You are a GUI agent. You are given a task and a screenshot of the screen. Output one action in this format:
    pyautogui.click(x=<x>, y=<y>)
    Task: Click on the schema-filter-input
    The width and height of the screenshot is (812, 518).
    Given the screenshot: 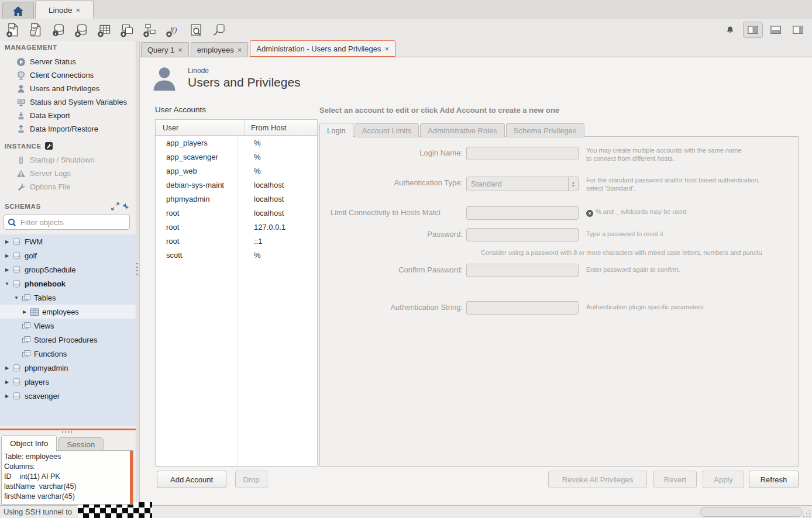 What is the action you would take?
    pyautogui.click(x=73, y=222)
    